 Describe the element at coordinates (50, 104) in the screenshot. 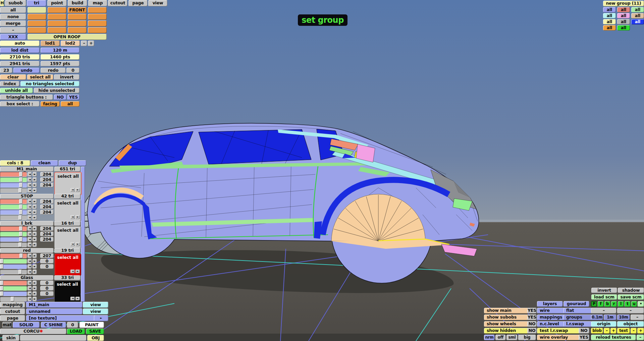

I see `box-select-facing: facing` at that location.